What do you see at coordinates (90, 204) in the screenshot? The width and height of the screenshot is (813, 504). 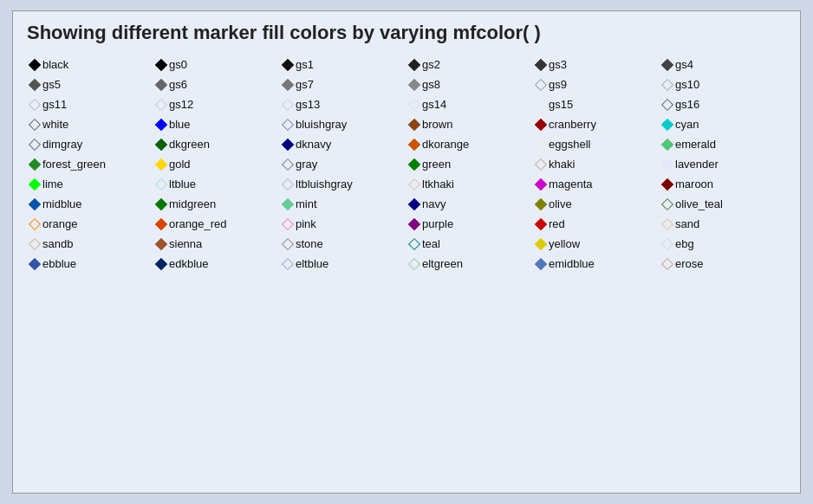 I see `list-item: midblue` at bounding box center [90, 204].